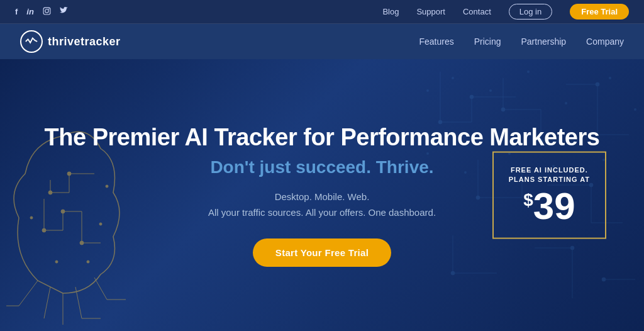  I want to click on support-link: Support, so click(431, 11).